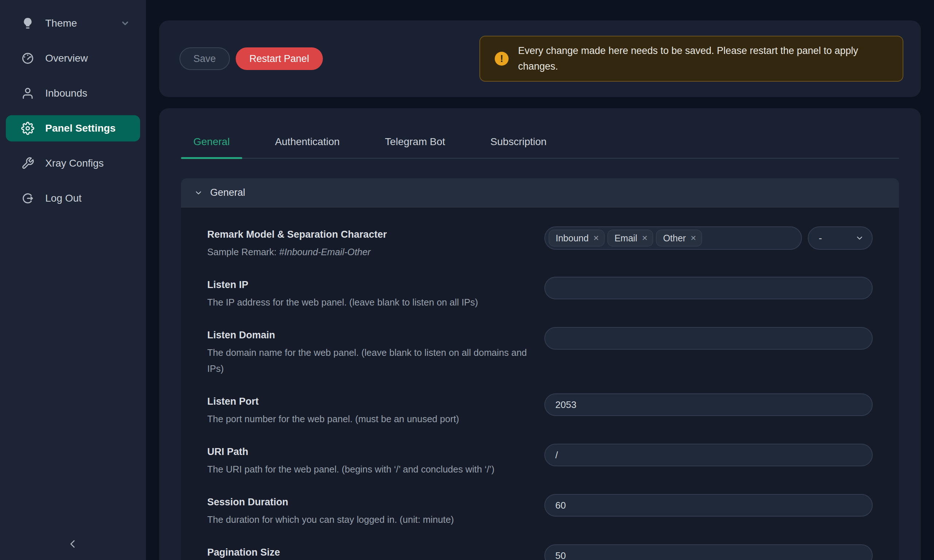  I want to click on sidebar-item-panel-settings: Panel Settings, so click(73, 128).